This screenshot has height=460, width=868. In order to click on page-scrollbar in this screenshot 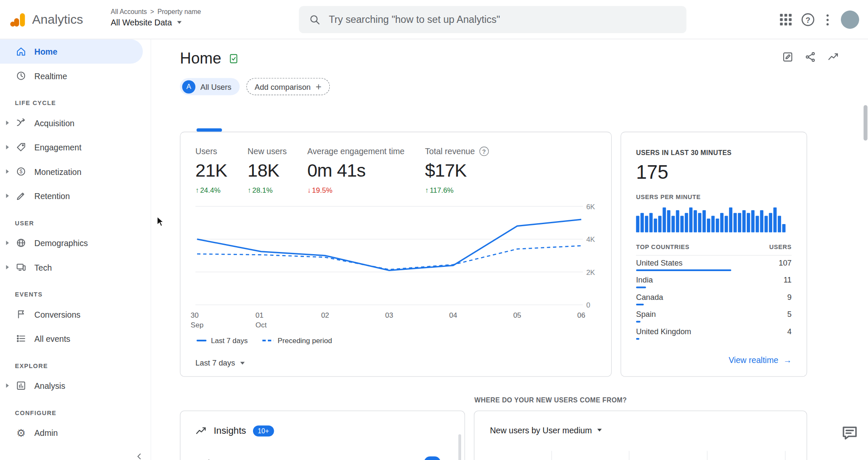, I will do `click(865, 123)`.